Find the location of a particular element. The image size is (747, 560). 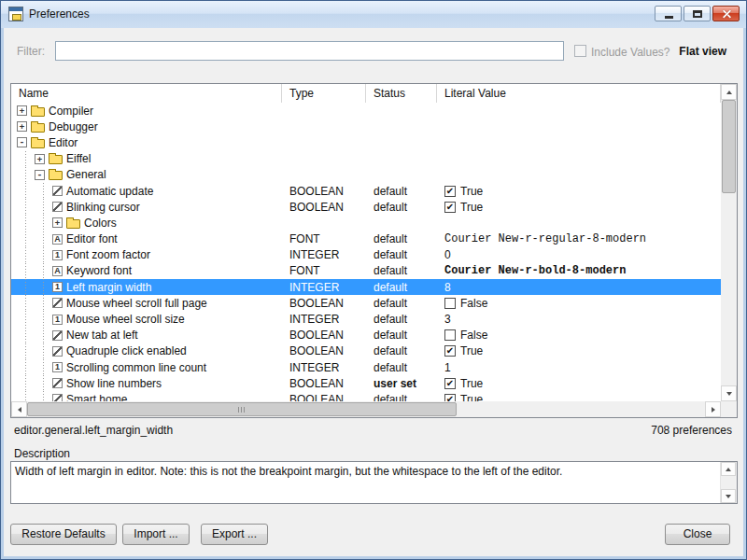

row-label: Automatic update is located at coordinates (110, 191).